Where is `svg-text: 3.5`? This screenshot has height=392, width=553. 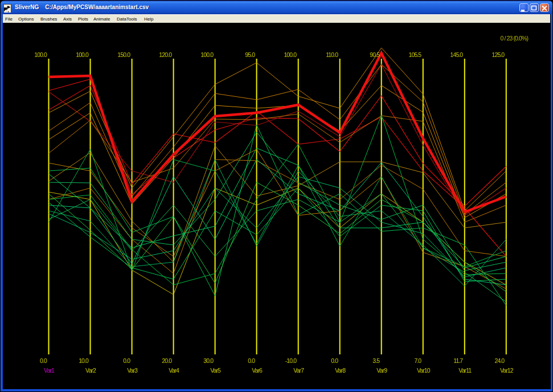
svg-text: 3.5 is located at coordinates (376, 361).